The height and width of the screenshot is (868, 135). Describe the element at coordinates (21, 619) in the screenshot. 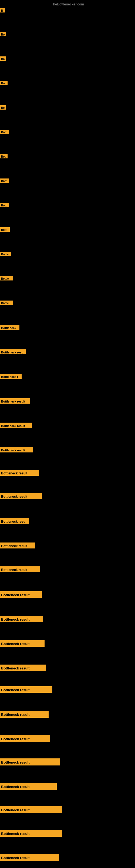

I see `bottleneck-label-26: Bottleneck result` at that location.